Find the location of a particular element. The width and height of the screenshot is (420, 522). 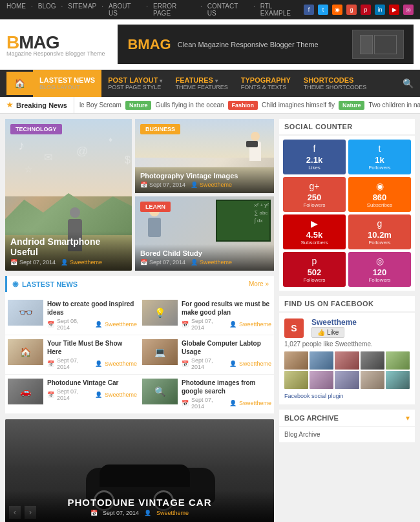

header-banner: BMAG Clean Magazine Responsive Blogger T… is located at coordinates (266, 44).